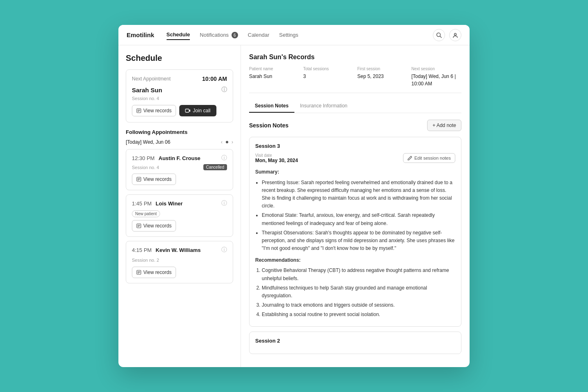 The width and height of the screenshot is (588, 392). I want to click on view-records-button-next: View records, so click(154, 111).